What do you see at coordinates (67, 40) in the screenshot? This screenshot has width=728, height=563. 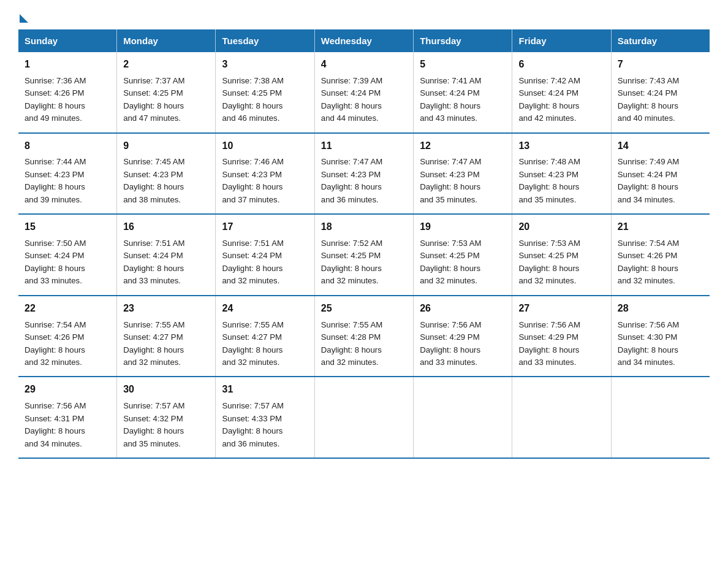 I see `column-header-sunday: Sunday` at bounding box center [67, 40].